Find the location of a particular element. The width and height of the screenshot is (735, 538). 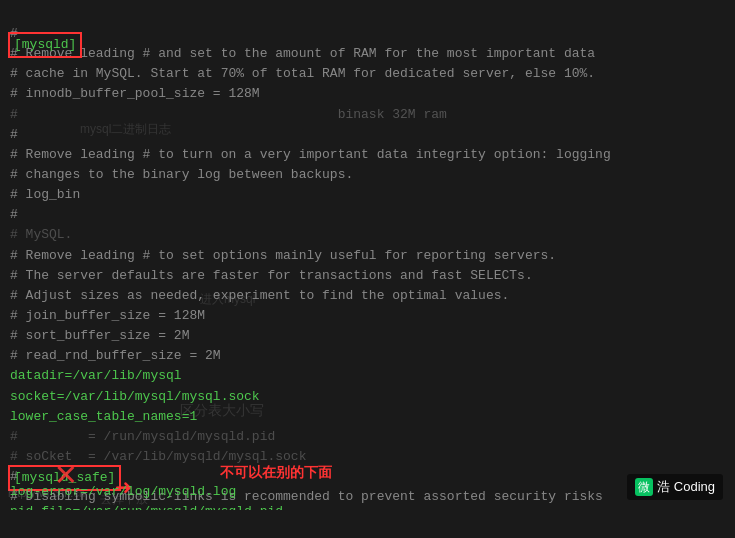

annotation-bottom: 不可以在别的下面 is located at coordinates (276, 473).